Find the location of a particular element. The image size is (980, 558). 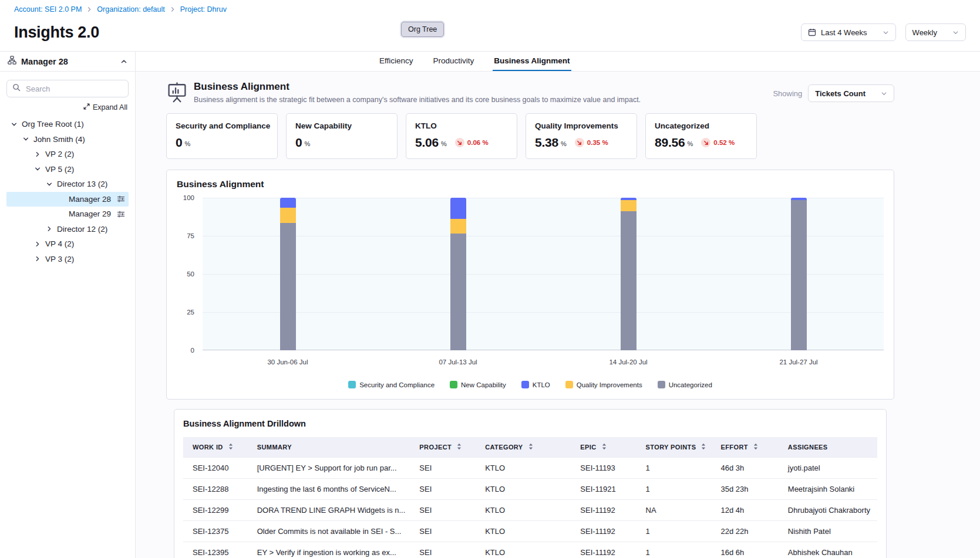

legend-item-uncategorized: Uncategorized is located at coordinates (685, 385).